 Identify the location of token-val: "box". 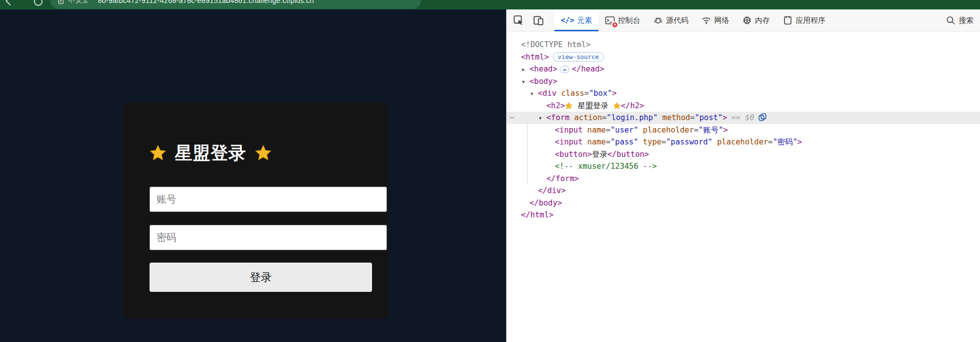
(601, 93).